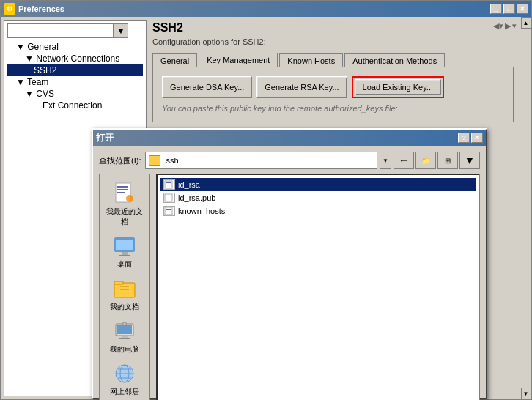  I want to click on sidebar-network: 网上邻居, so click(125, 379).